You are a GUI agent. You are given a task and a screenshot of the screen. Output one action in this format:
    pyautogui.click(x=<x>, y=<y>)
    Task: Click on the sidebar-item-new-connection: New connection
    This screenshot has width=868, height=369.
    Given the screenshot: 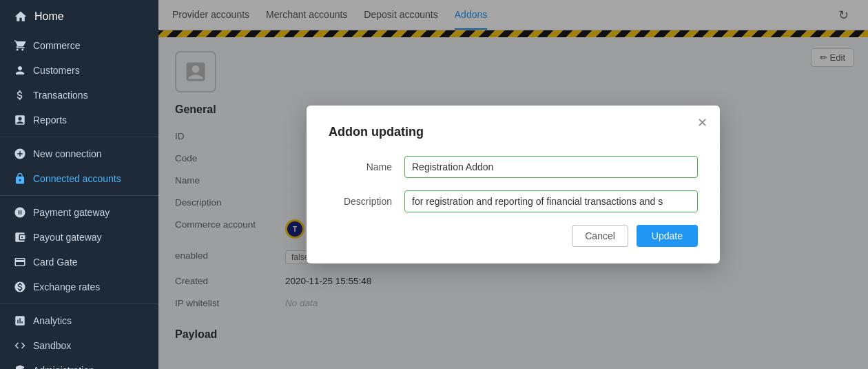 What is the action you would take?
    pyautogui.click(x=79, y=154)
    